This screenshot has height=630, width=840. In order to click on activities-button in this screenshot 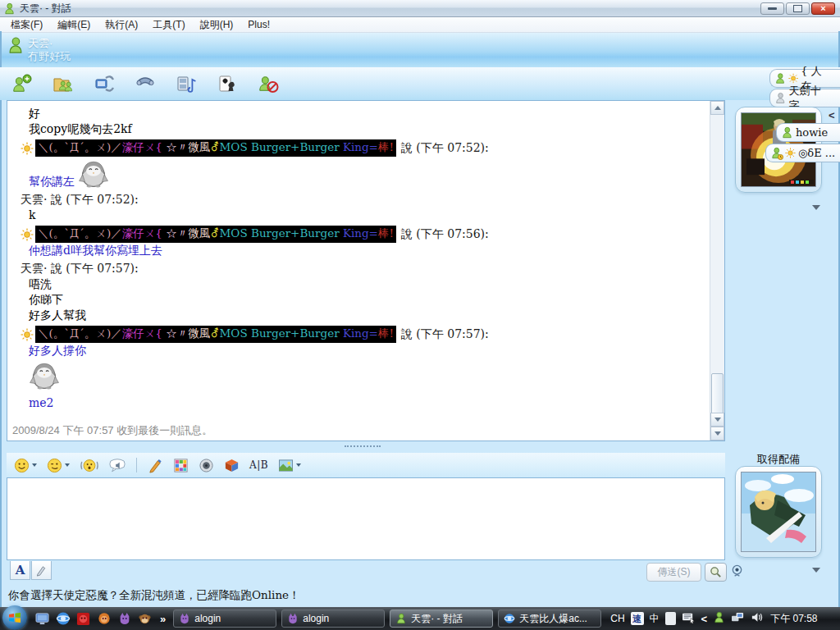, I will do `click(231, 465)`.